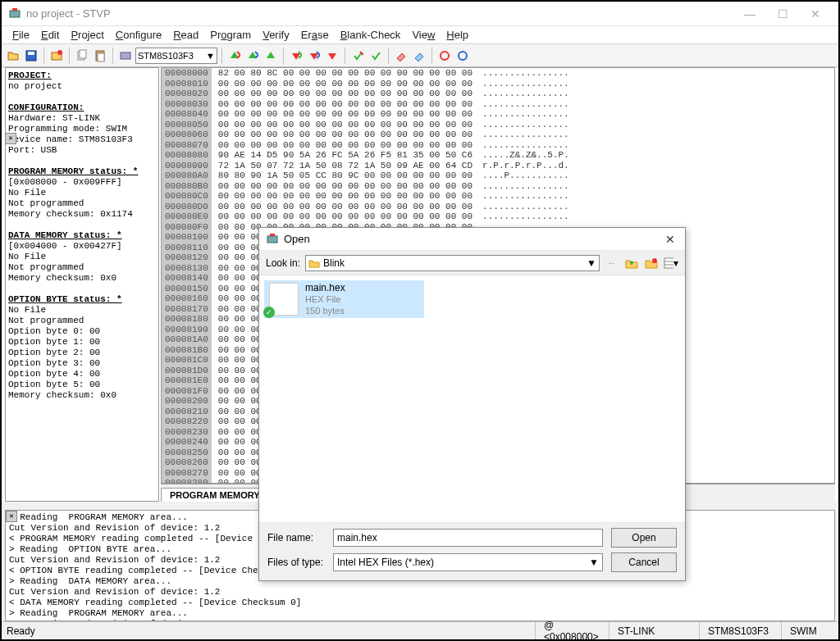 The height and width of the screenshot is (641, 840). What do you see at coordinates (419, 56) in the screenshot?
I see `erase-all-icon` at bounding box center [419, 56].